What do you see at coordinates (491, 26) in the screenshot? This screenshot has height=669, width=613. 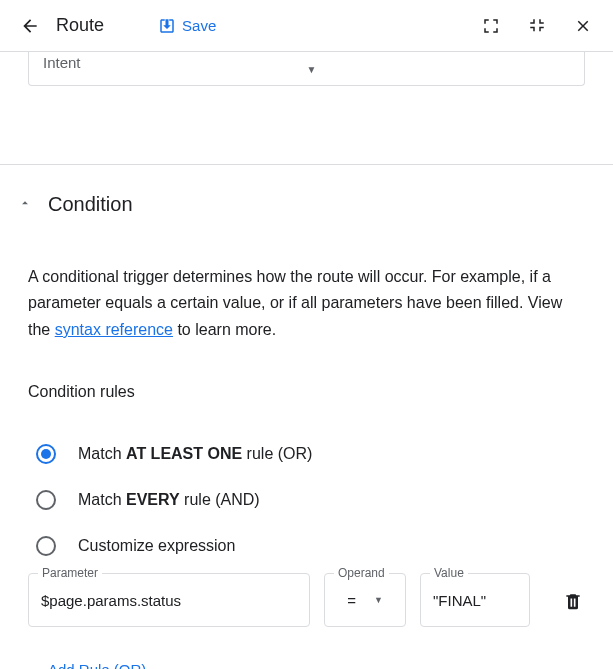 I see `fullscreen-button` at bounding box center [491, 26].